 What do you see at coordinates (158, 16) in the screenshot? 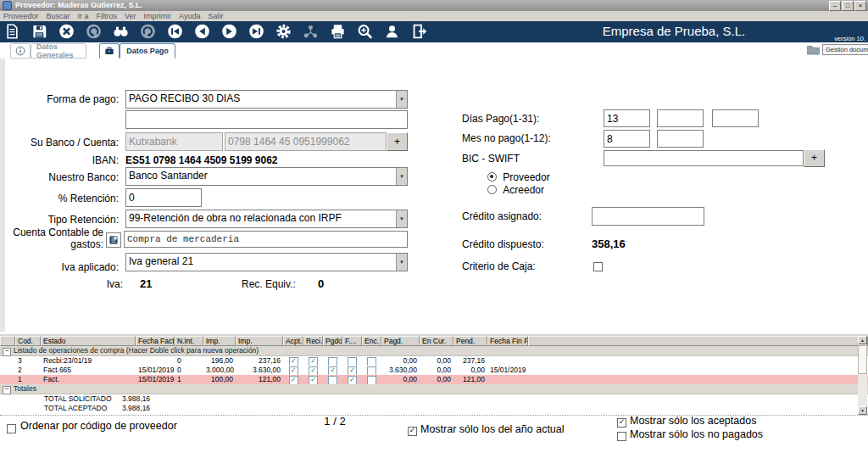
I see `menu-item-imprimir: Imprimir` at bounding box center [158, 16].